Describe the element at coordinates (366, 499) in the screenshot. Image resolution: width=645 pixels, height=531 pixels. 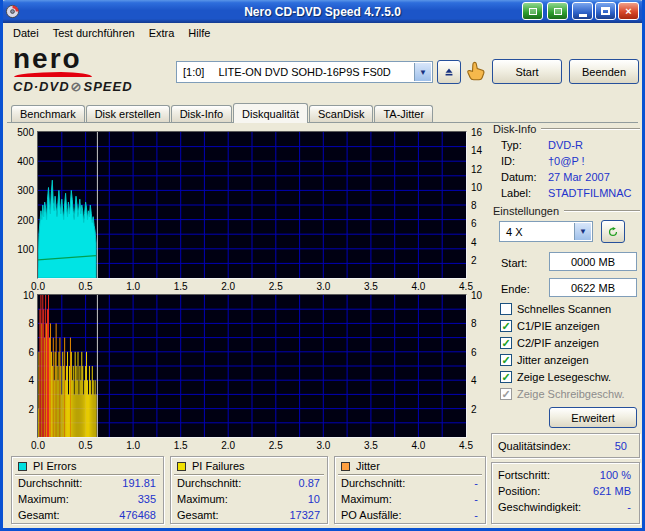
I see `stat-label: Maximum:` at that location.